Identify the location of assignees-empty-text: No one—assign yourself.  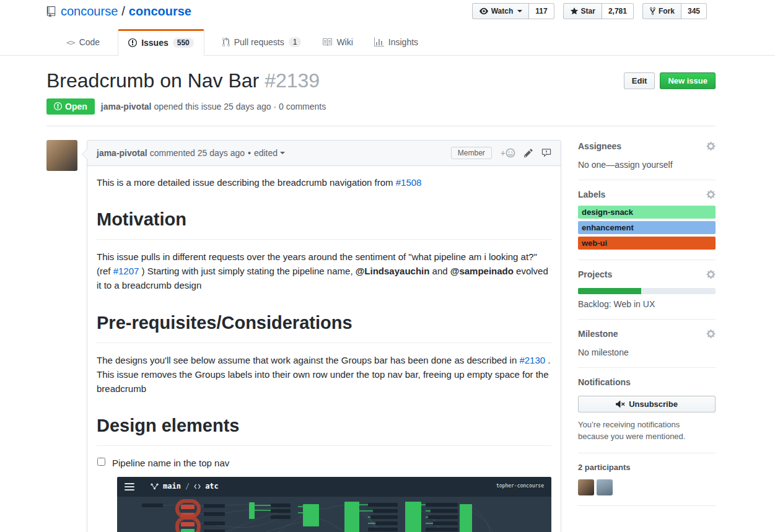
(647, 165).